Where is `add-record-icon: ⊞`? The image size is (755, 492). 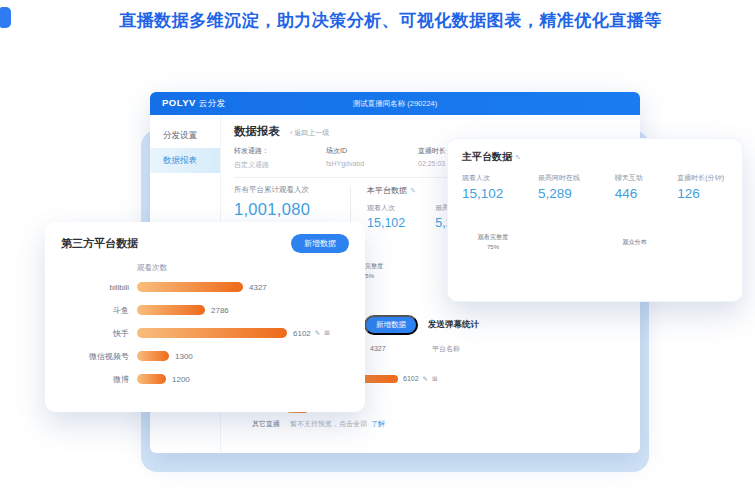 add-record-icon: ⊞ is located at coordinates (326, 333).